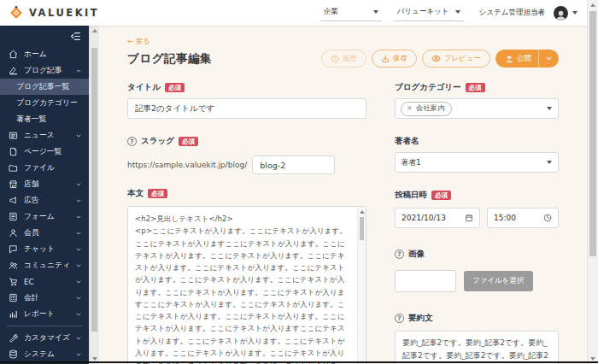  Describe the element at coordinates (14, 55) in the screenshot. I see `home-icon` at that location.